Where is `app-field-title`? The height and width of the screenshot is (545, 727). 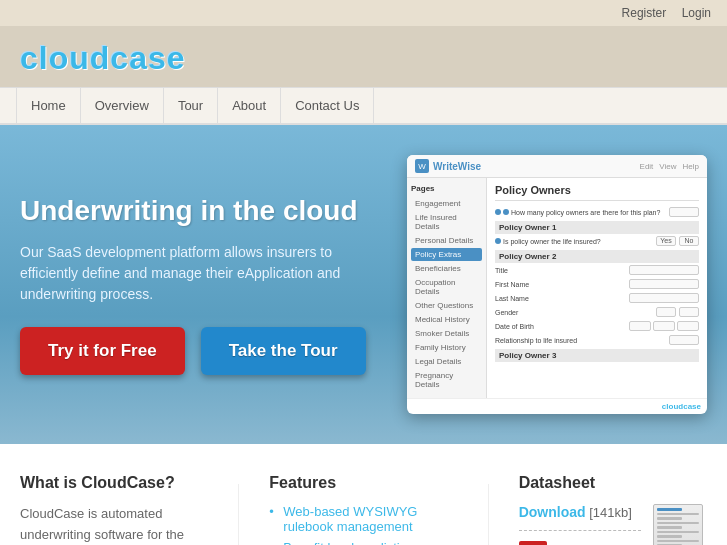
app-field-title is located at coordinates (664, 270).